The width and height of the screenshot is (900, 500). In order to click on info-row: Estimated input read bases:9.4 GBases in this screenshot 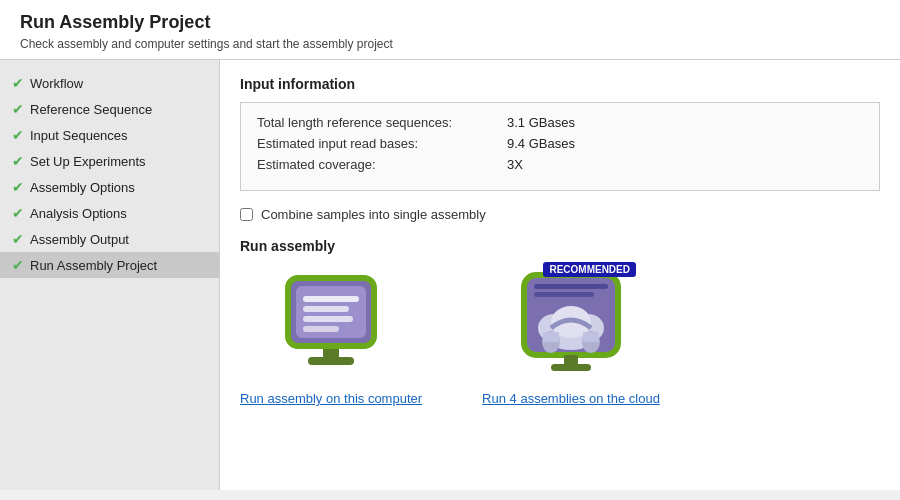, I will do `click(560, 144)`.